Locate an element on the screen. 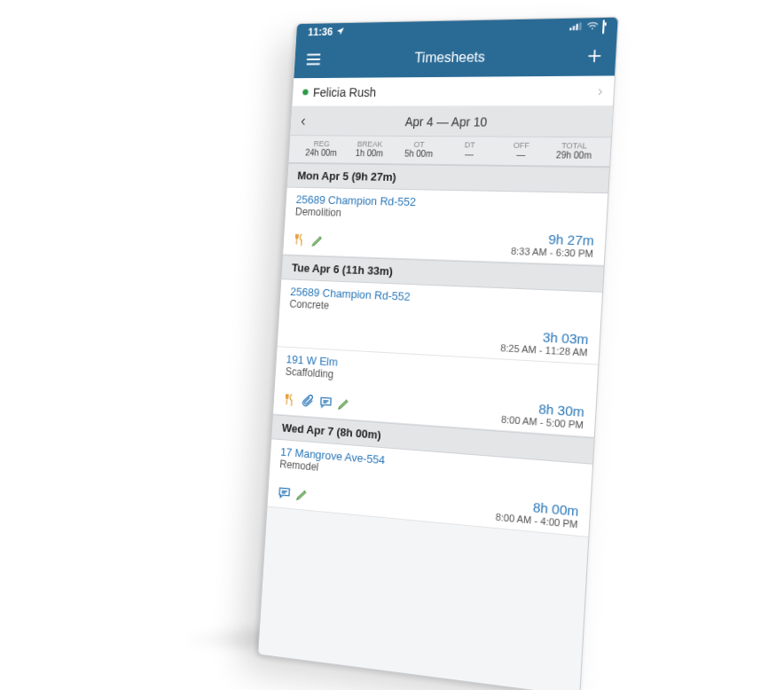 This screenshot has width=784, height=690. summary-col: OFF— is located at coordinates (521, 151).